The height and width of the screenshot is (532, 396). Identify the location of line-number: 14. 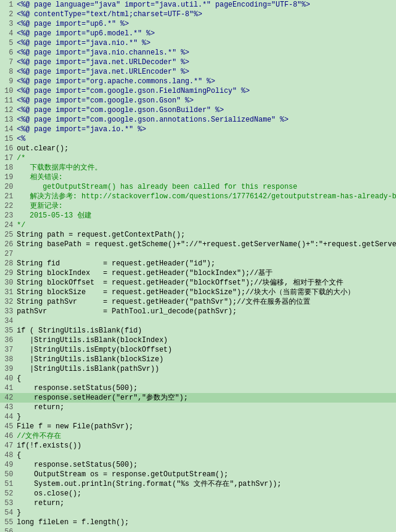
(8, 129).